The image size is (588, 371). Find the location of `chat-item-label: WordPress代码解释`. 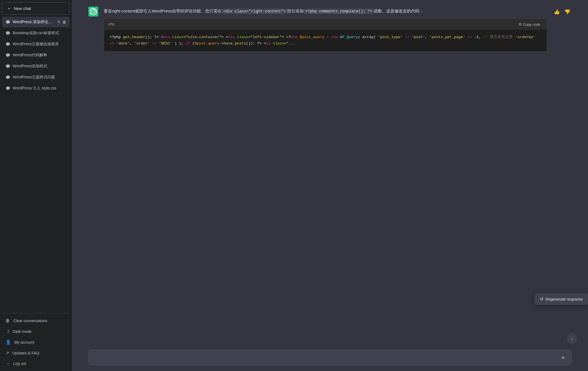

chat-item-label: WordPress代码解释 is located at coordinates (39, 55).